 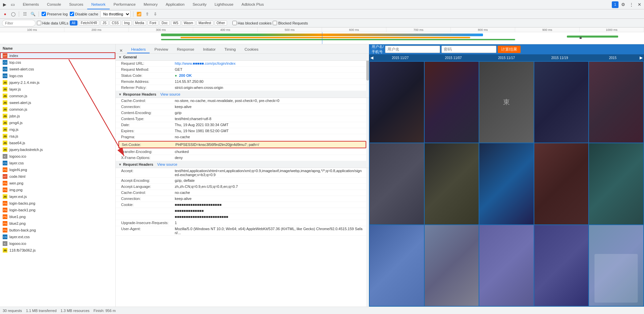 What do you see at coordinates (242, 95) in the screenshot?
I see `response-headers-section: ▼ Response Headers View source` at bounding box center [242, 95].